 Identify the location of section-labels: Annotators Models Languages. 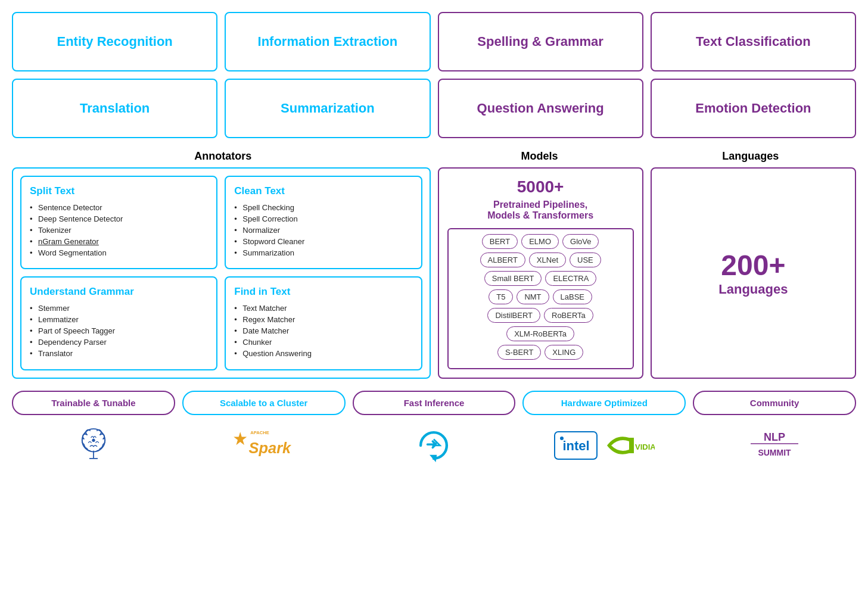
(434, 156).